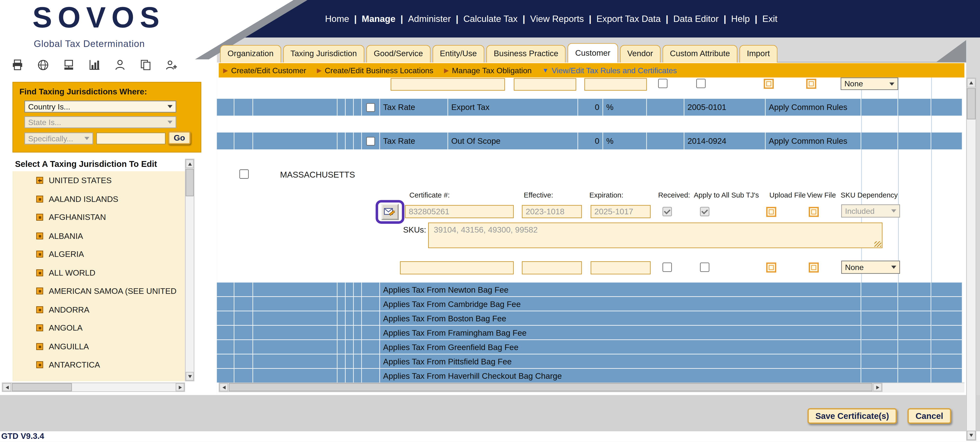 This screenshot has height=442, width=980. Describe the element at coordinates (971, 259) in the screenshot. I see `main-vertical-scrollbar` at that location.